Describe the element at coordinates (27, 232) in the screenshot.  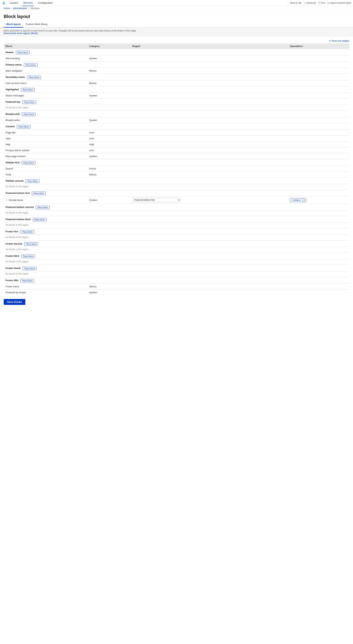
I see `place-block-footer-first-btn: Place block` at that location.